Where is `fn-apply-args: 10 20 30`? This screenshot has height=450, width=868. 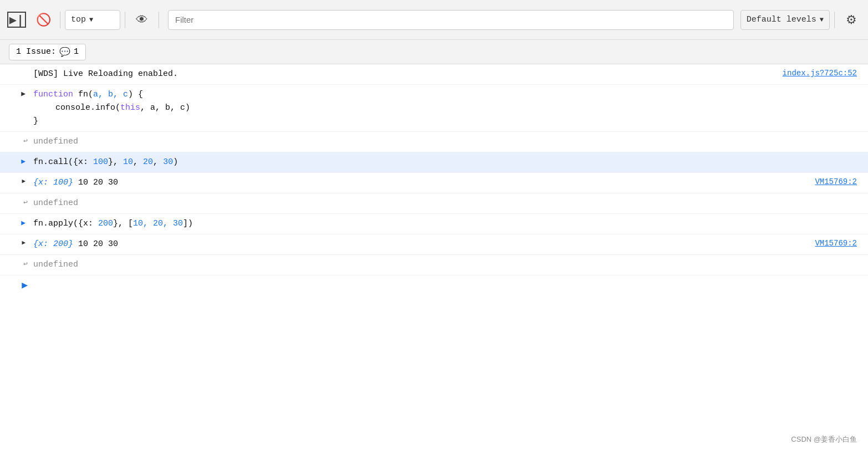 fn-apply-args: 10 20 30 is located at coordinates (95, 244).